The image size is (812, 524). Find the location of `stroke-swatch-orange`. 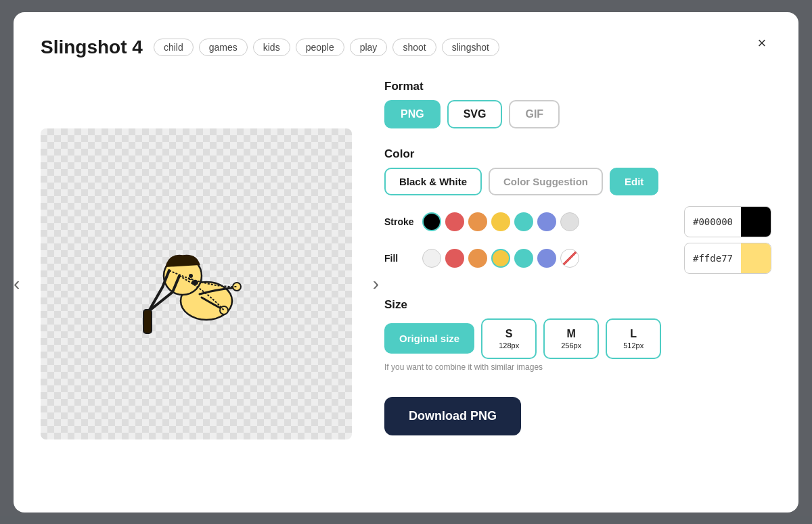

stroke-swatch-orange is located at coordinates (478, 222).